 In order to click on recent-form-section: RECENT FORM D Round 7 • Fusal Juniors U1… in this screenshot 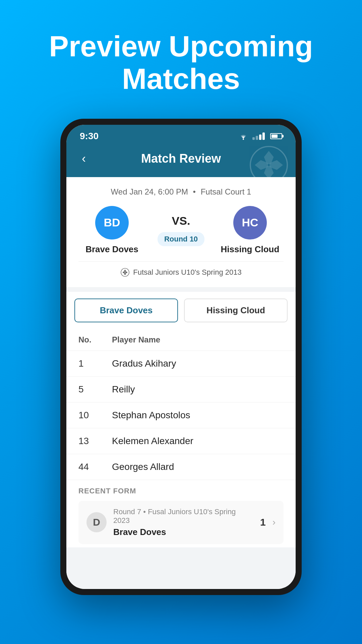, I will do `click(181, 514)`.